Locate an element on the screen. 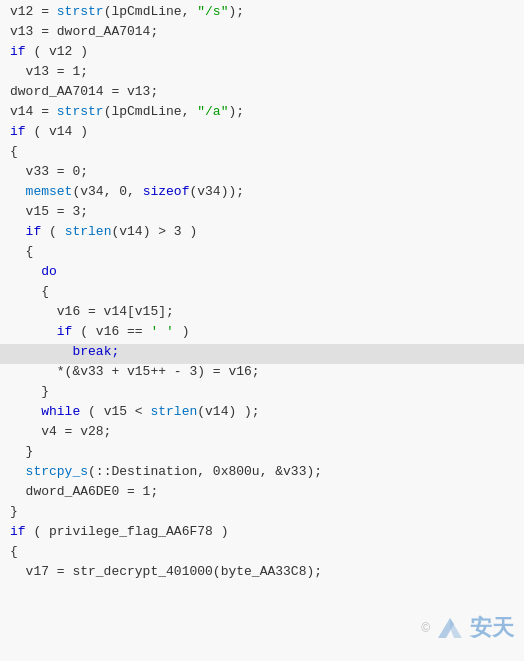  code-text: "/s" is located at coordinates (212, 12).